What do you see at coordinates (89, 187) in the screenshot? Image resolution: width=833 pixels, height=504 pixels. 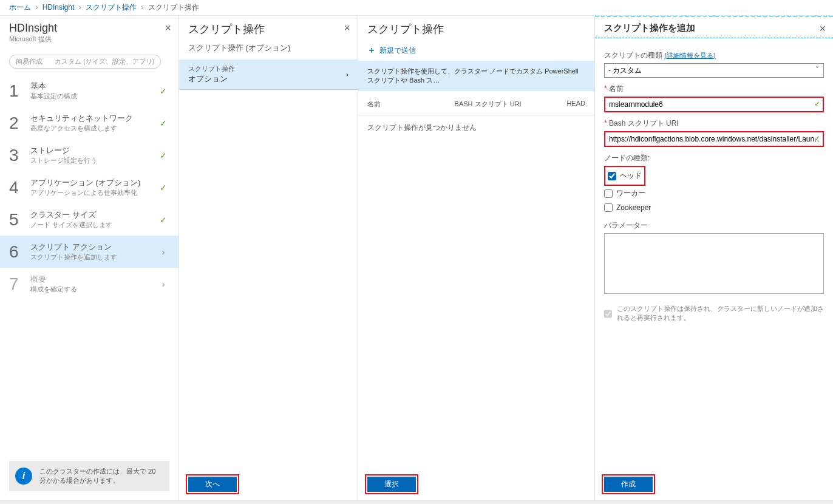 I see `step-applications: 4 アプリケーション (オプション) アプリケーションによる仕事効率化 ✓` at bounding box center [89, 187].